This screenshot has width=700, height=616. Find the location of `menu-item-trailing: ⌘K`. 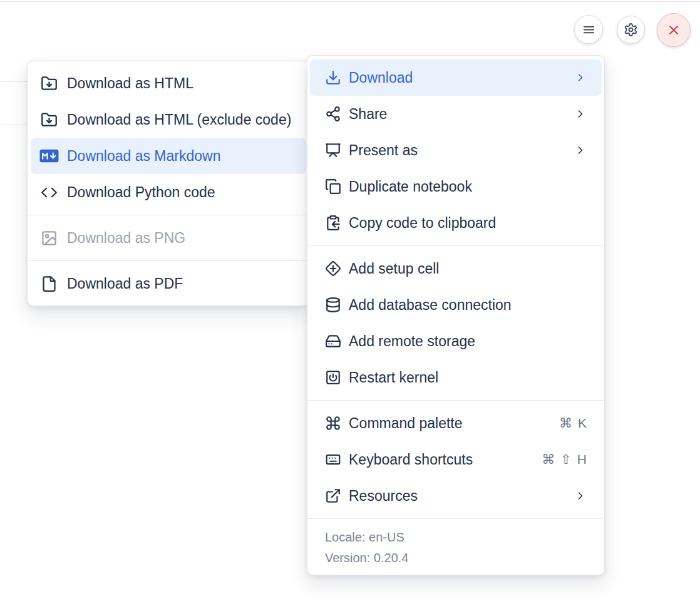

menu-item-trailing: ⌘K is located at coordinates (573, 423).